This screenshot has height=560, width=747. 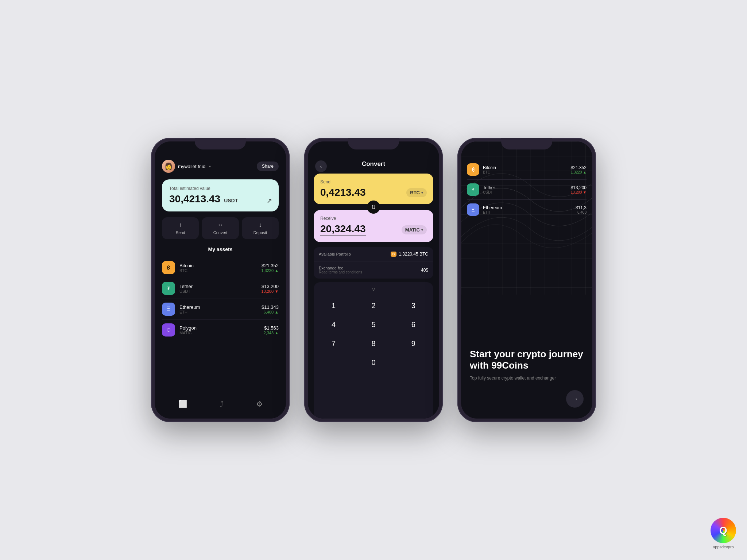 What do you see at coordinates (527, 170) in the screenshot?
I see `onboard-bitcoin: ₿ Bitcoin BTC $21.352 1,3220 ▲` at bounding box center [527, 170].